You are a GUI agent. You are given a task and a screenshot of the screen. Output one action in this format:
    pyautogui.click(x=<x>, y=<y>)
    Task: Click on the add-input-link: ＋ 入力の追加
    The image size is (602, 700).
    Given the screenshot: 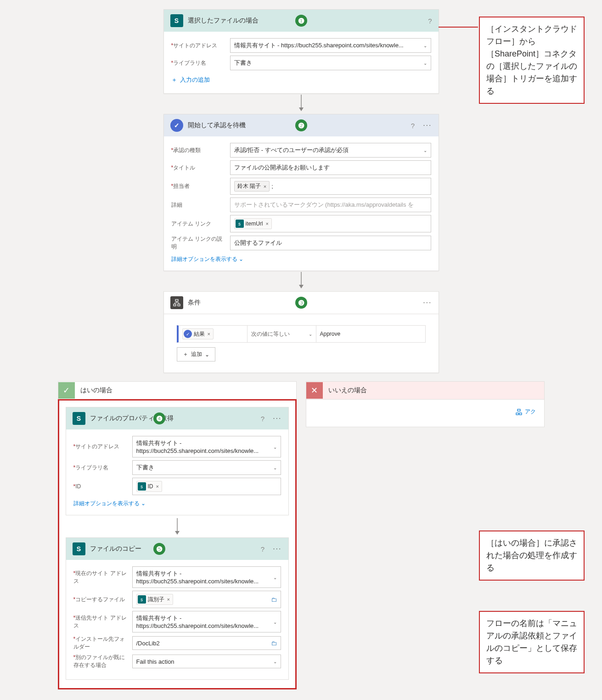 What is the action you would take?
    pyautogui.click(x=301, y=80)
    